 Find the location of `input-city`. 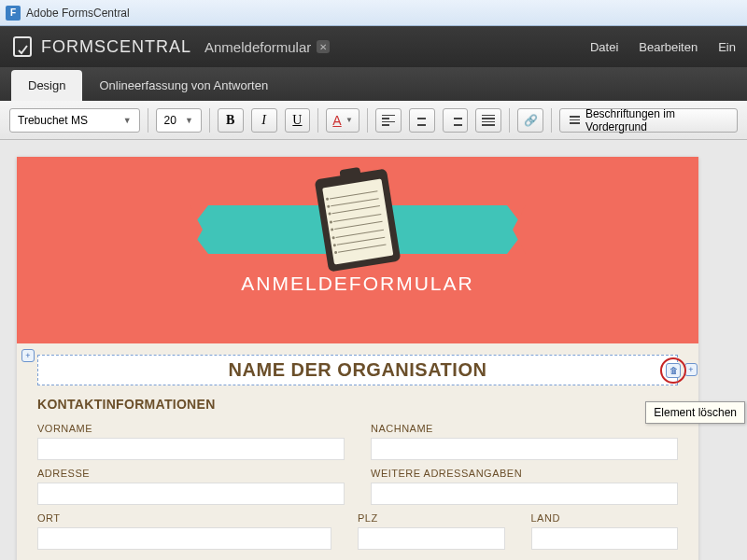

input-city is located at coordinates (185, 539).